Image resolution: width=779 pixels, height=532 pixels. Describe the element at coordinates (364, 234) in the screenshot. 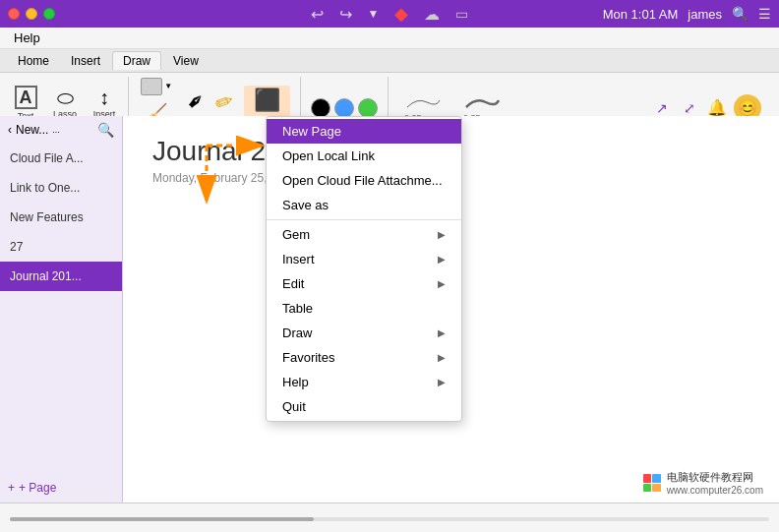

I see `menu-item-gem: Gem ▶` at that location.